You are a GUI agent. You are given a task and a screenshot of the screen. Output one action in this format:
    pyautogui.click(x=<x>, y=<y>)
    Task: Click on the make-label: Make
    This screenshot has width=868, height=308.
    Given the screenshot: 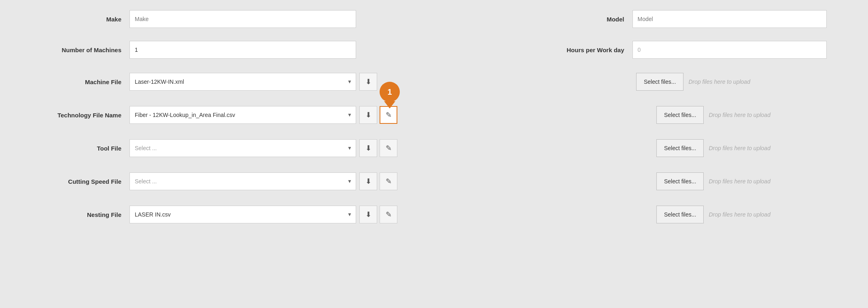 What is the action you would take?
    pyautogui.click(x=73, y=19)
    